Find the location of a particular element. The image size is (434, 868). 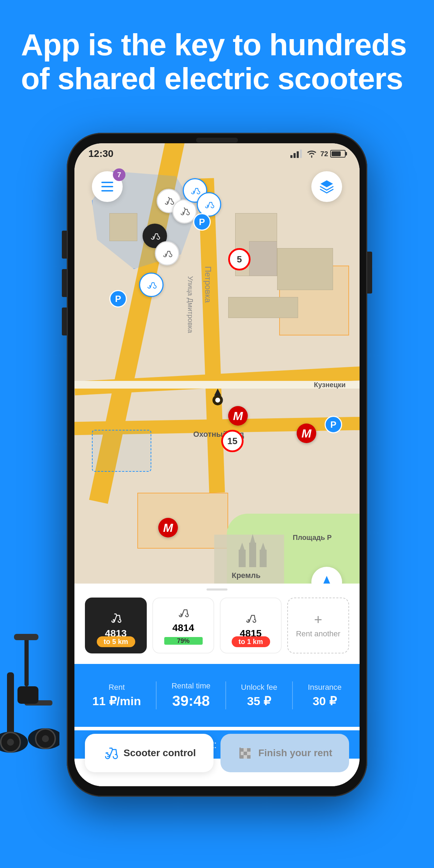

label-kreml: Кремль is located at coordinates (246, 576).